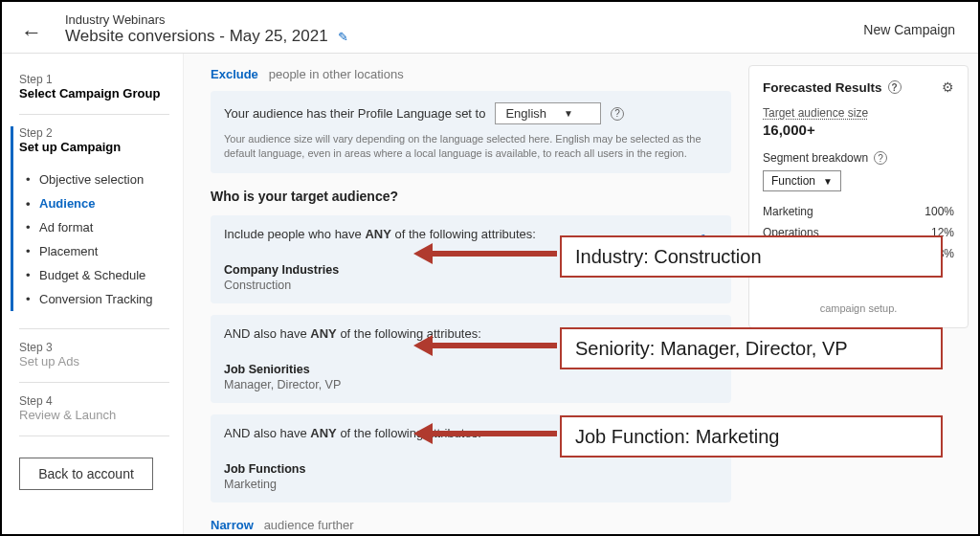  I want to click on language-box: Your audience has their Profile Language…, so click(471, 132).